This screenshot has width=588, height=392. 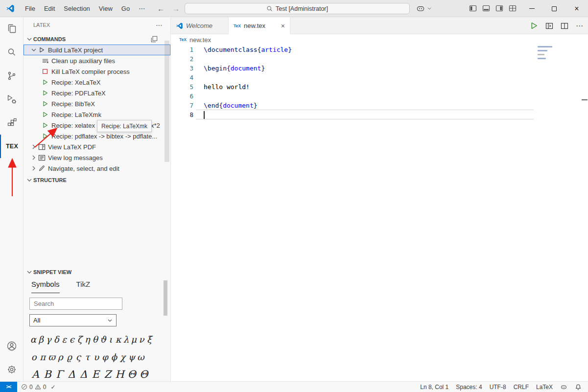 What do you see at coordinates (12, 146) in the screenshot?
I see `latex-workshop-icon: TEX` at bounding box center [12, 146].